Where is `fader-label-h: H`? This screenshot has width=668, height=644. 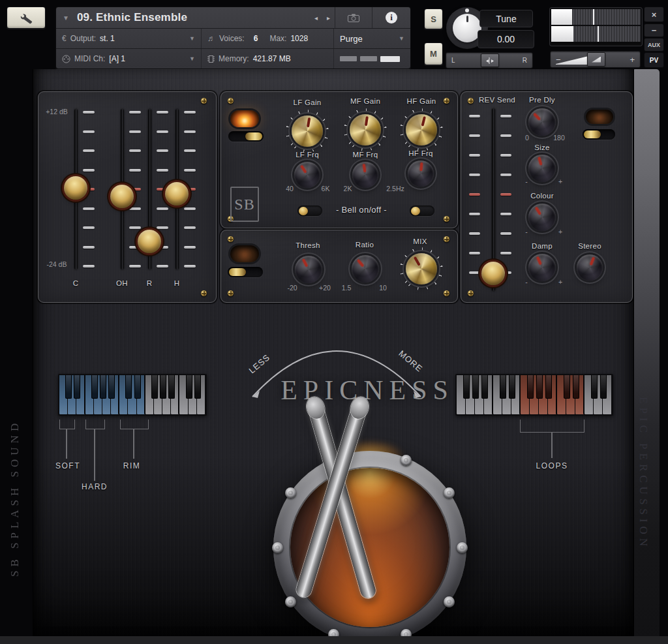
fader-label-h: H is located at coordinates (177, 283).